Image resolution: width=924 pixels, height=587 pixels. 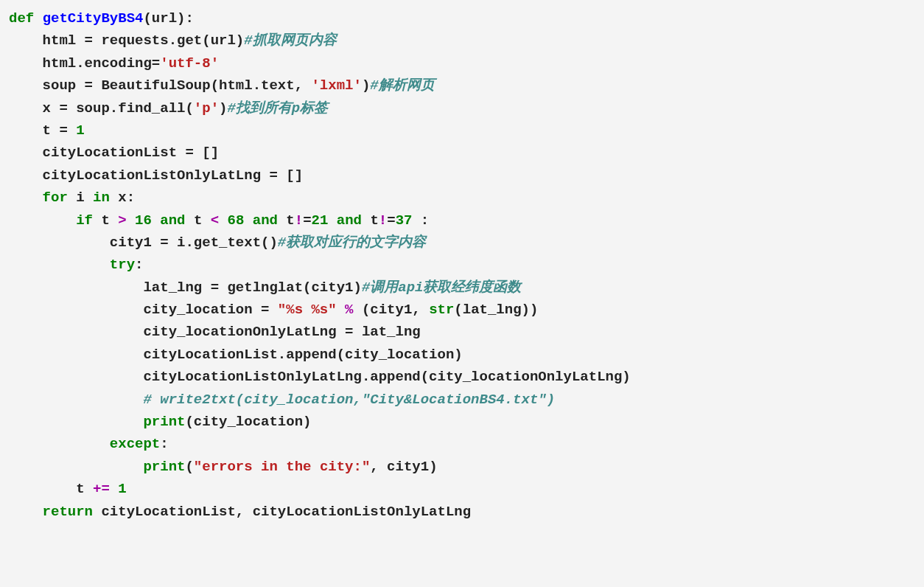 What do you see at coordinates (215, 332) in the screenshot?
I see `code-text: city_locationOnlyLatLng = lat_lng` at bounding box center [215, 332].